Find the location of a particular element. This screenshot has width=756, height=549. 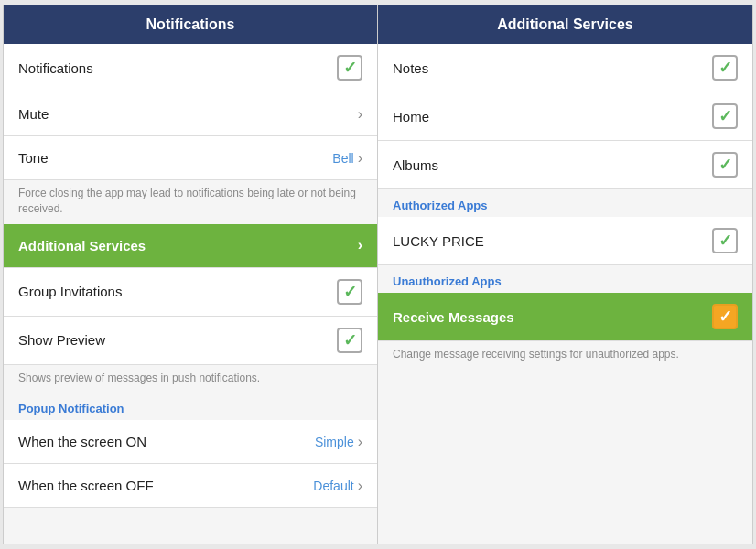

group-invitations-checkbox: ✓ is located at coordinates (350, 292).